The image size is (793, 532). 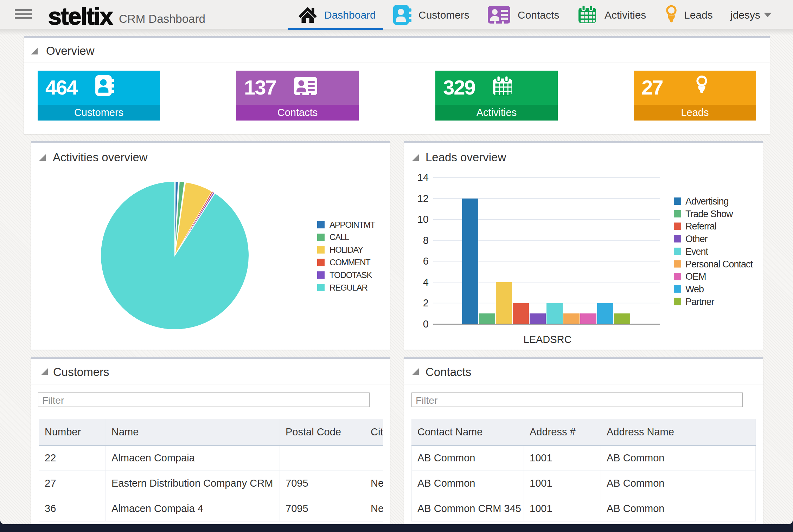 What do you see at coordinates (426, 324) in the screenshot?
I see `svg-text: 0` at bounding box center [426, 324].